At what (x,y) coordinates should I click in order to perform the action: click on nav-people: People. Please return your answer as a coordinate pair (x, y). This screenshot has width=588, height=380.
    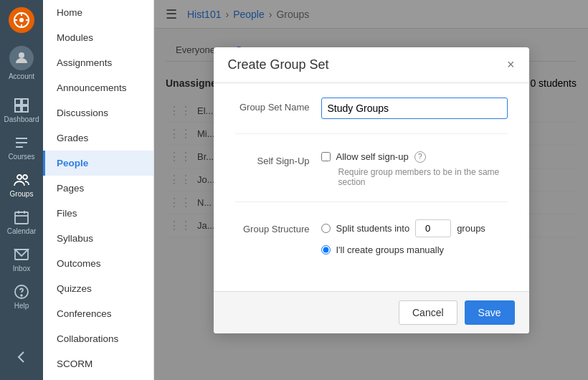
    Looking at the image, I should click on (98, 163).